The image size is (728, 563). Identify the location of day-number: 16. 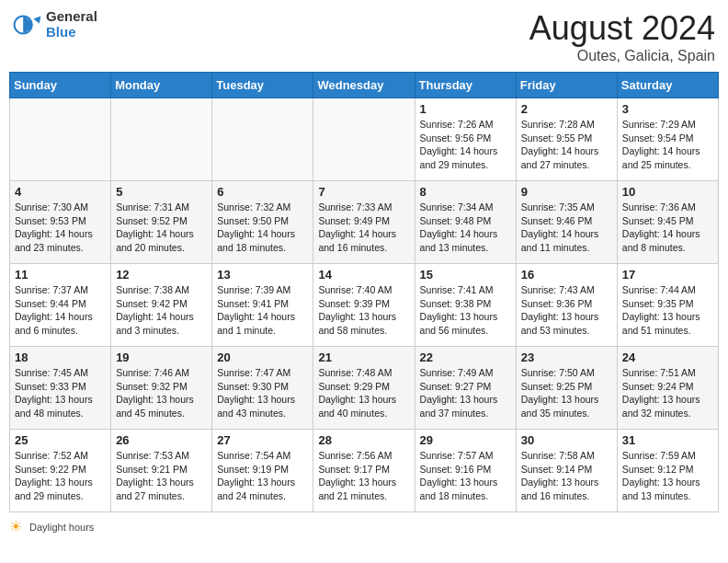
(566, 274).